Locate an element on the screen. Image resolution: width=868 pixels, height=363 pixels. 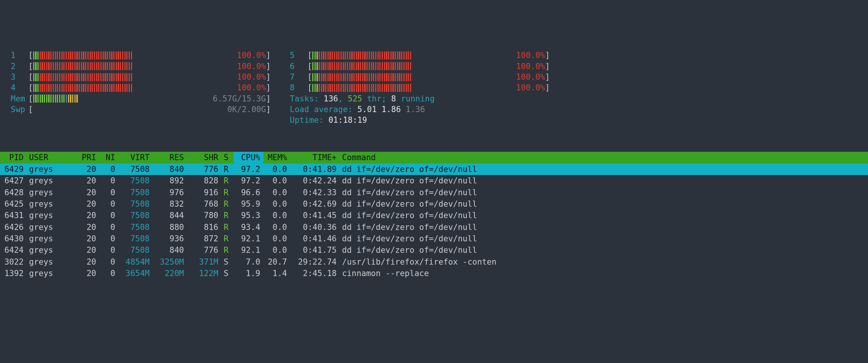
cell-cpu: 93.4 is located at coordinates (248, 227).